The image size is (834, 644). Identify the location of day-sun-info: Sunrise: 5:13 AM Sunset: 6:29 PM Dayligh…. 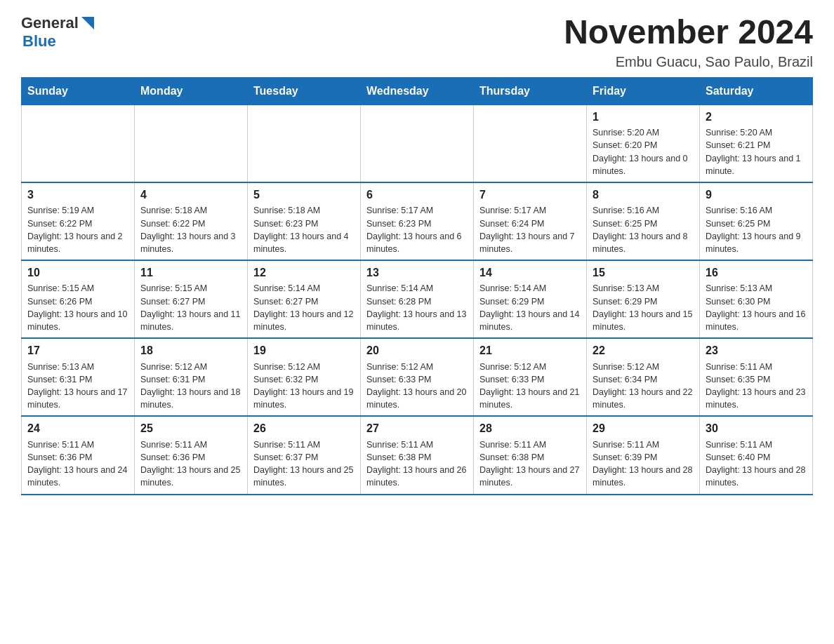
(642, 307).